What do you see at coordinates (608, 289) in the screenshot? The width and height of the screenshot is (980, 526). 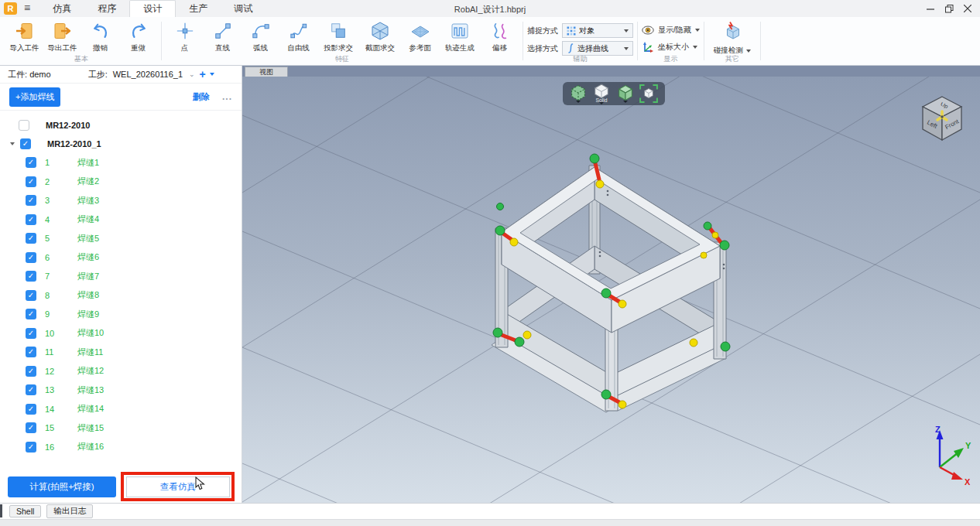 I see `frame-model` at bounding box center [608, 289].